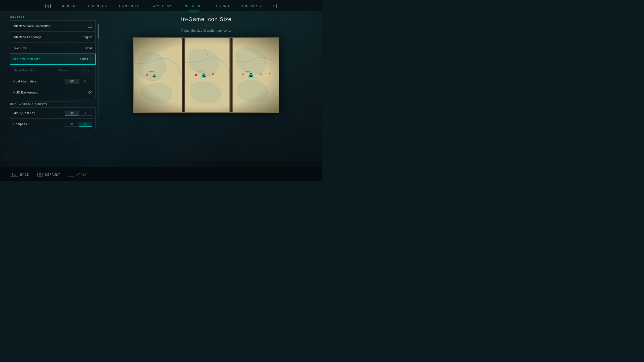 Image resolution: width=644 pixels, height=362 pixels. I want to click on nav-3rdparty: 3rd Party, so click(252, 6).